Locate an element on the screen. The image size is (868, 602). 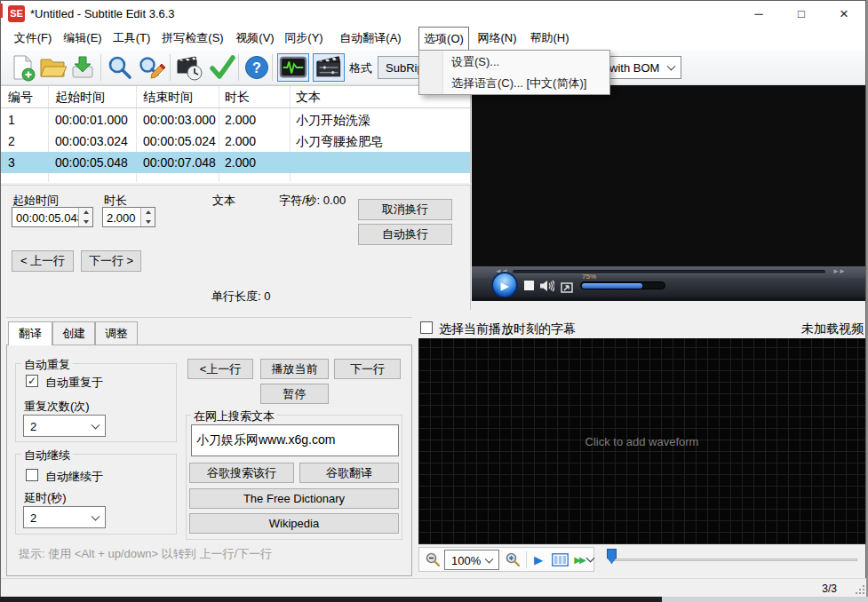
web-search-title: 在网上搜索文本 is located at coordinates (235, 416).